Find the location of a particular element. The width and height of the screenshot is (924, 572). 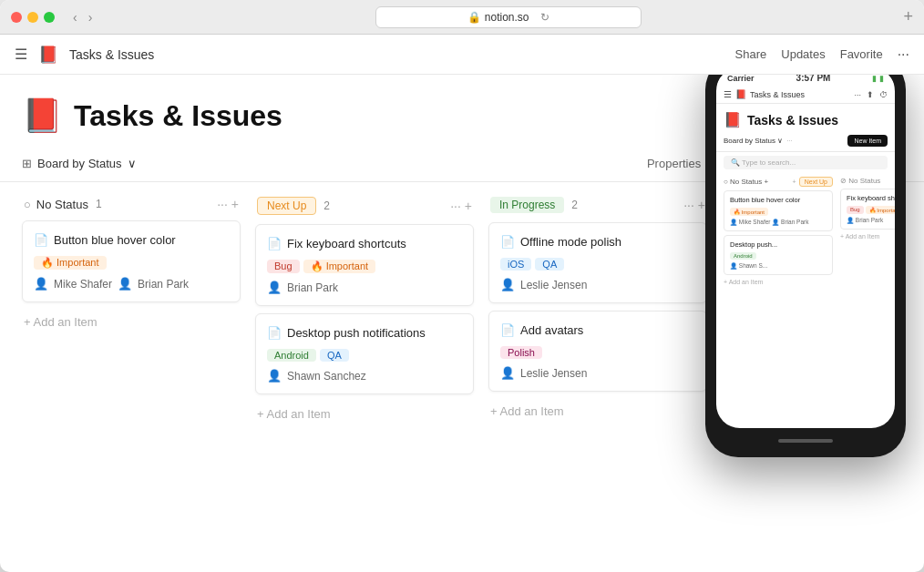

phone-new-item-button: New Item is located at coordinates (868, 140).